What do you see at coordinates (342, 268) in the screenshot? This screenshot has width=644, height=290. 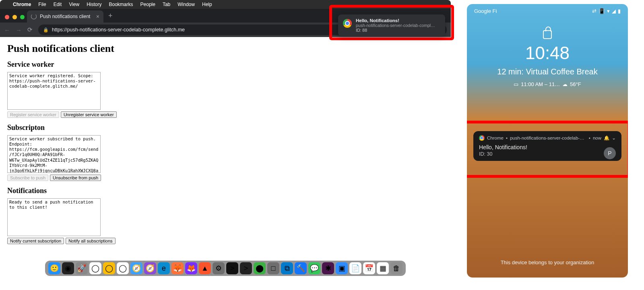 I see `dock-app-zoom: ▣` at bounding box center [342, 268].